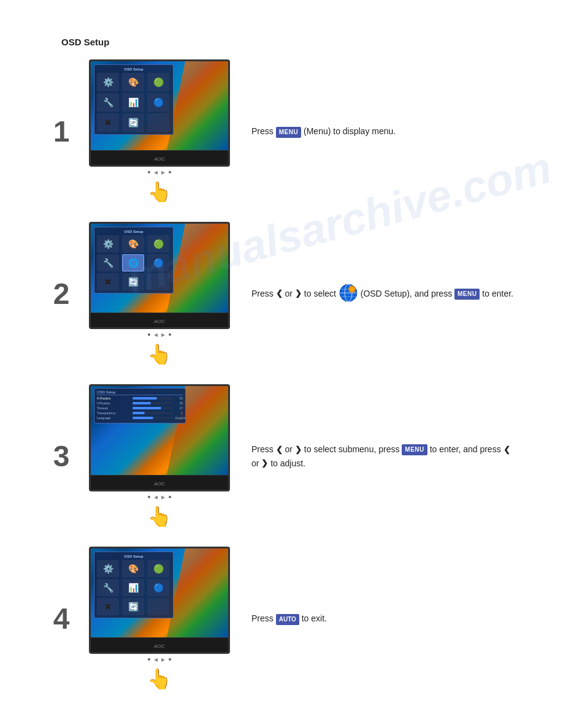 Image resolution: width=563 pixels, height=728 pixels. I want to click on monitor-1-bottom: AOC, so click(159, 158).